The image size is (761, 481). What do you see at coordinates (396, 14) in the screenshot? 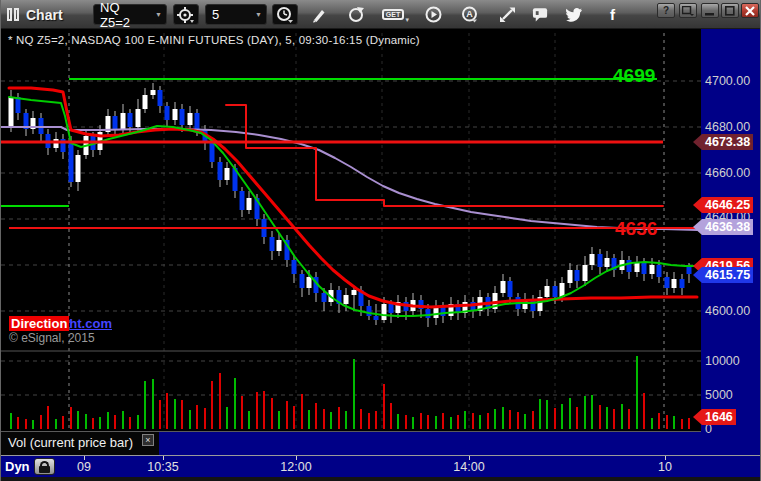
I see `get-data-button: GET ▼` at bounding box center [396, 14].